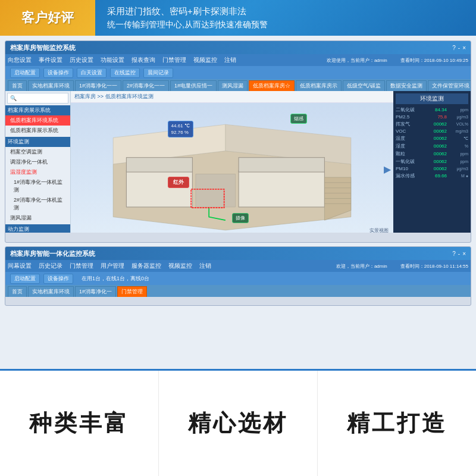  What do you see at coordinates (112, 60) in the screenshot?
I see `menu-function: 功能设置` at bounding box center [112, 60].